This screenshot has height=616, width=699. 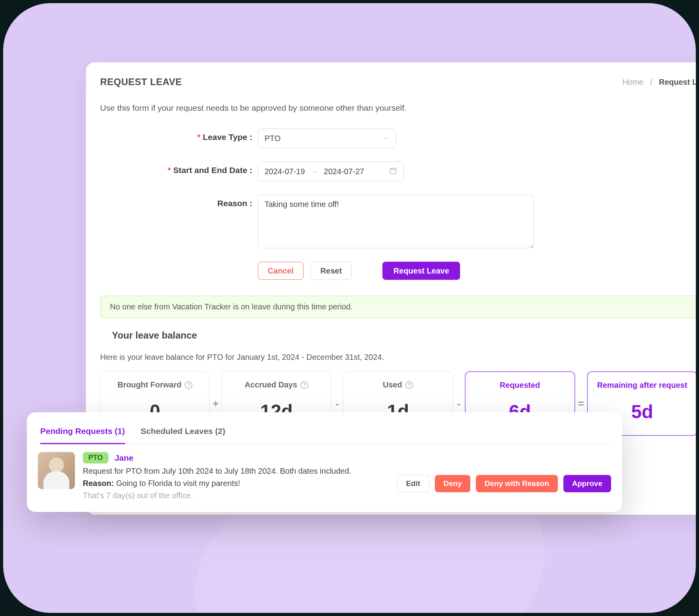 I want to click on leave-type-select: PTO, so click(x=327, y=138).